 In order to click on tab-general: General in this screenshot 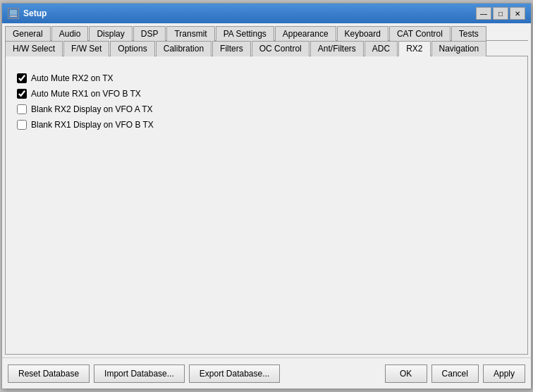, I will do `click(28, 34)`.